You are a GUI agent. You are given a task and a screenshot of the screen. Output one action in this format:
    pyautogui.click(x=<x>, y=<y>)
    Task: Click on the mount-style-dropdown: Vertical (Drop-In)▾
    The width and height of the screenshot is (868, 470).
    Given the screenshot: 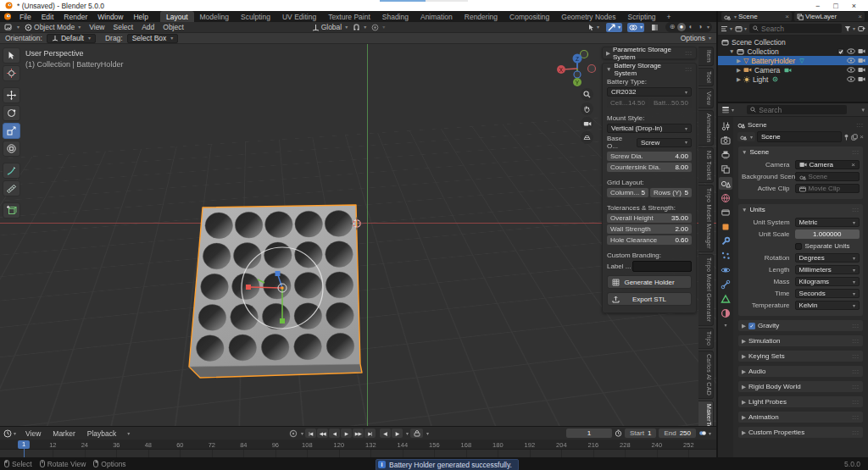 What is the action you would take?
    pyautogui.click(x=649, y=129)
    